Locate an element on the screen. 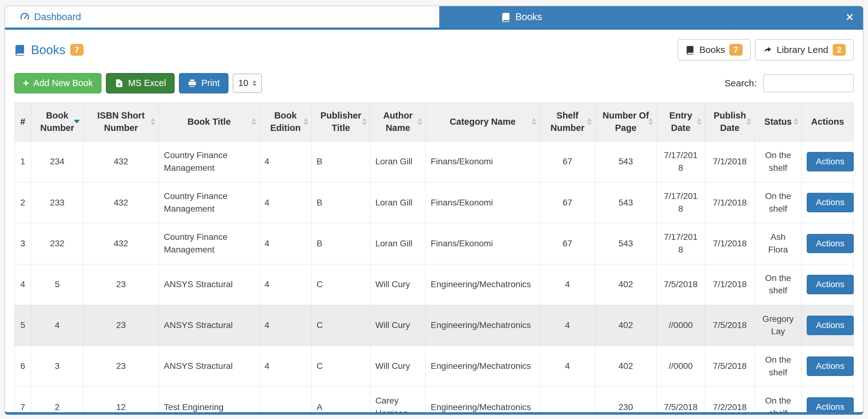 The width and height of the screenshot is (868, 419). column-header-shelf-number: Shelf Number is located at coordinates (567, 122).